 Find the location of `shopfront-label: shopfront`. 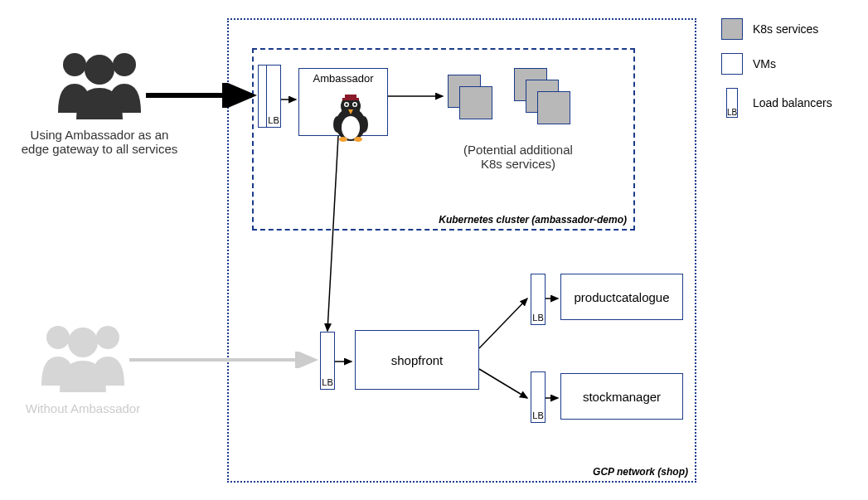

shopfront-label: shopfront is located at coordinates (418, 360).